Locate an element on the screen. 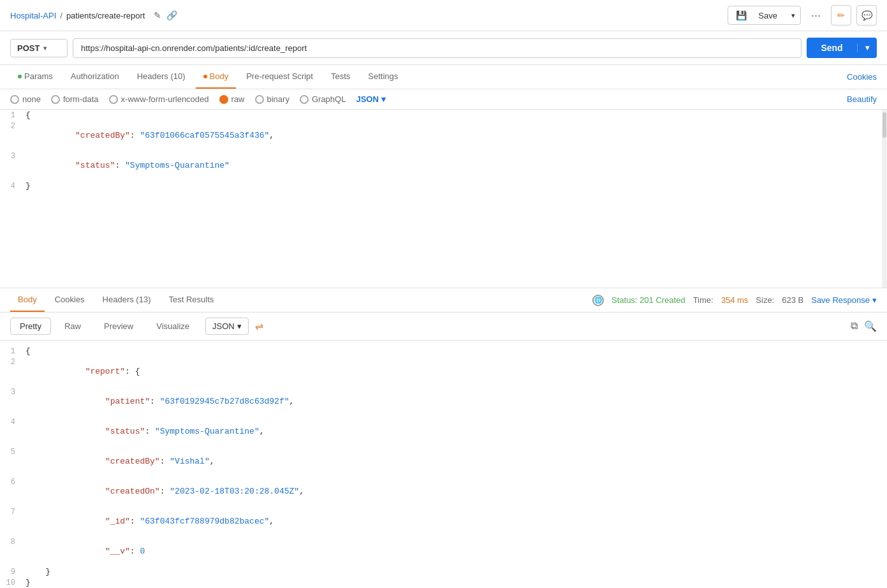 This screenshot has width=887, height=588. resp-content-3: "patient": "63f0192945c7b27d8c63d92f", is located at coordinates (457, 402).